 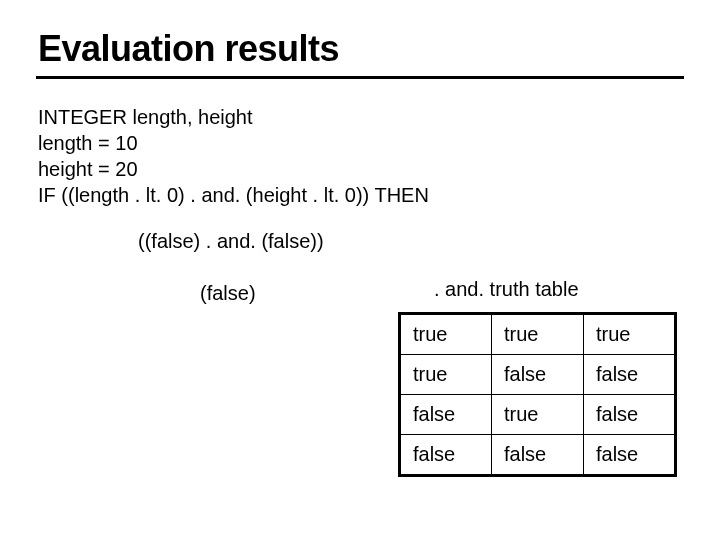 What do you see at coordinates (234, 195) in the screenshot?
I see `code-line-4: IF ((length . lt. 0) . and. (height . lt…` at bounding box center [234, 195].